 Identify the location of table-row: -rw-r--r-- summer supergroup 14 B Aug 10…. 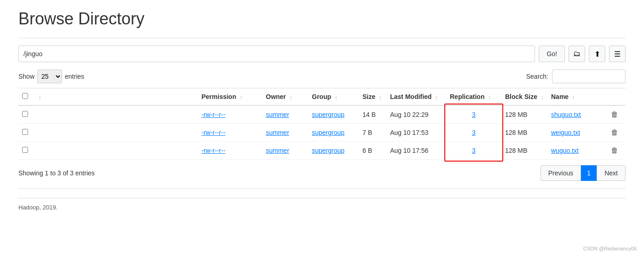
(322, 115).